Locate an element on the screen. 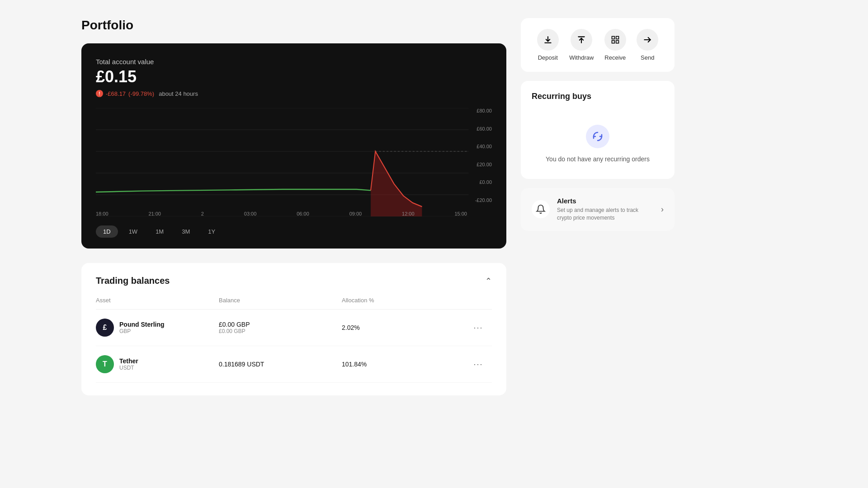  send-label: Send is located at coordinates (647, 58).